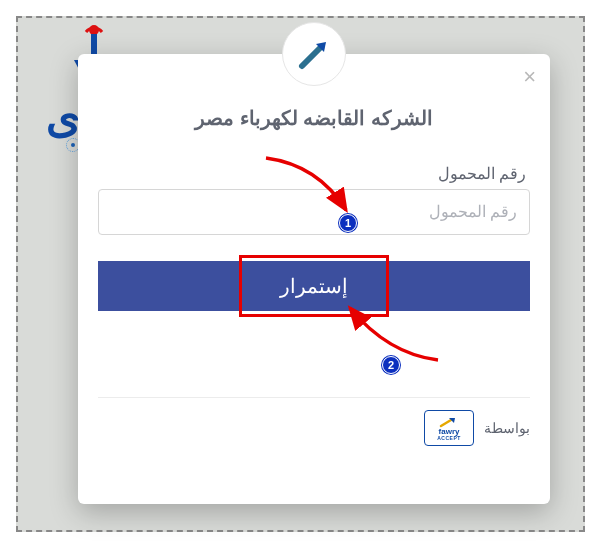  I want to click on tutorial-step-badge-1: 1, so click(348, 223).